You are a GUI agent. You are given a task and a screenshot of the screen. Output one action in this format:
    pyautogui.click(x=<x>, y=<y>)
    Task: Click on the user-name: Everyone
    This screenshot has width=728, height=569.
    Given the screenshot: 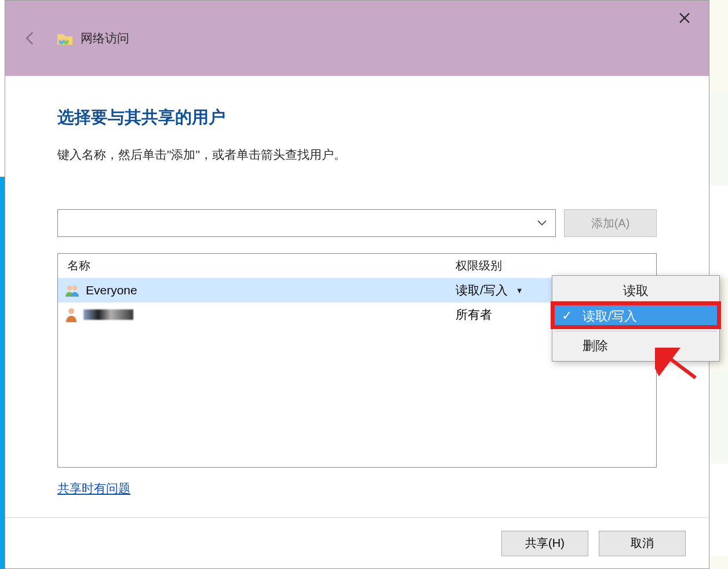 What is the action you would take?
    pyautogui.click(x=111, y=290)
    